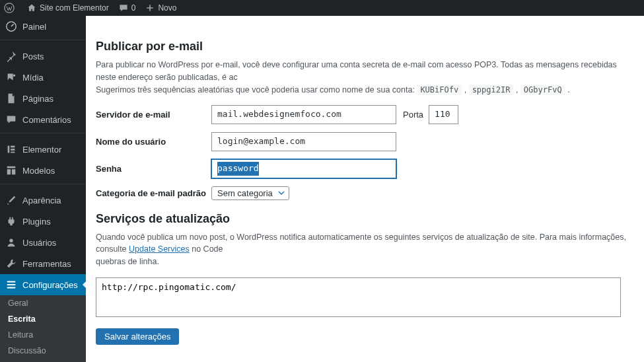 The image size is (644, 362). I want to click on default-category-select: Sem categoria, so click(250, 193).